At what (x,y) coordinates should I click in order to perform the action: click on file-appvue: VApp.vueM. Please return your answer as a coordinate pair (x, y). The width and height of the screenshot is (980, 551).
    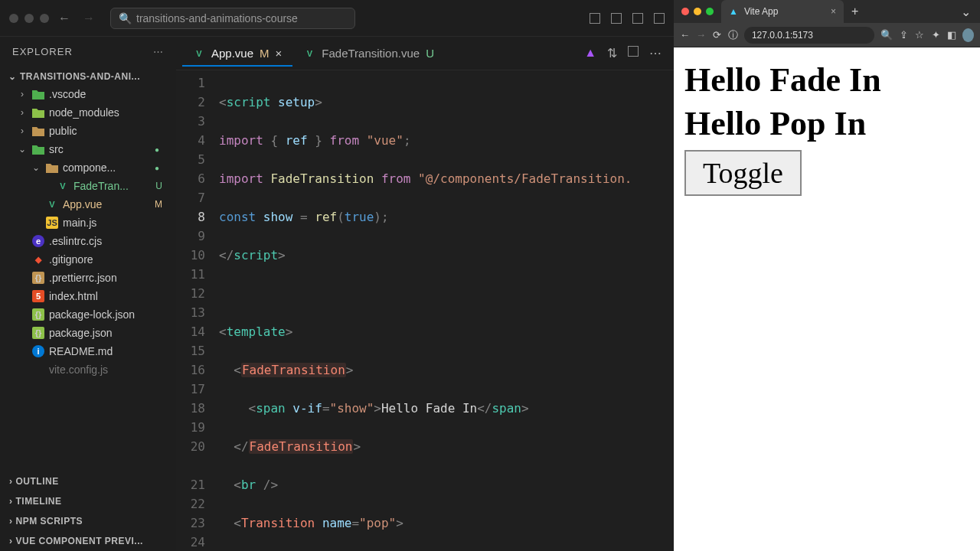
    Looking at the image, I should click on (88, 204).